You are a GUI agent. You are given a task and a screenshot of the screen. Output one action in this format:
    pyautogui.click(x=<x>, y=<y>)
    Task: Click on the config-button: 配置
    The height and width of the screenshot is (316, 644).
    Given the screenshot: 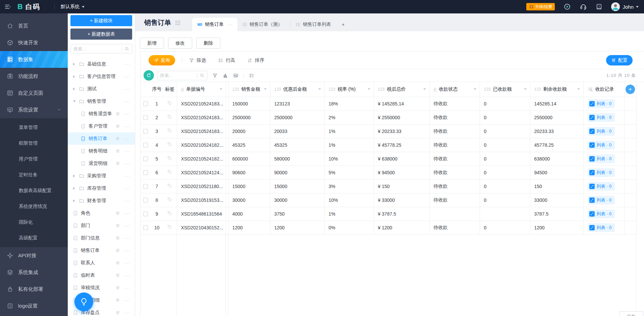 What is the action you would take?
    pyautogui.click(x=619, y=60)
    